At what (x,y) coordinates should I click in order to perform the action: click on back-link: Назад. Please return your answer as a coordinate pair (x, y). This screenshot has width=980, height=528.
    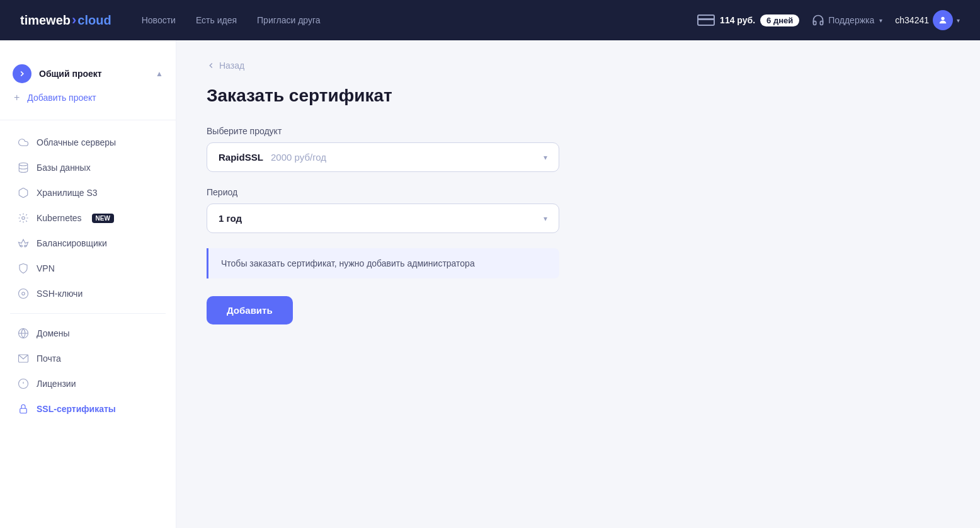
    Looking at the image, I should click on (578, 66).